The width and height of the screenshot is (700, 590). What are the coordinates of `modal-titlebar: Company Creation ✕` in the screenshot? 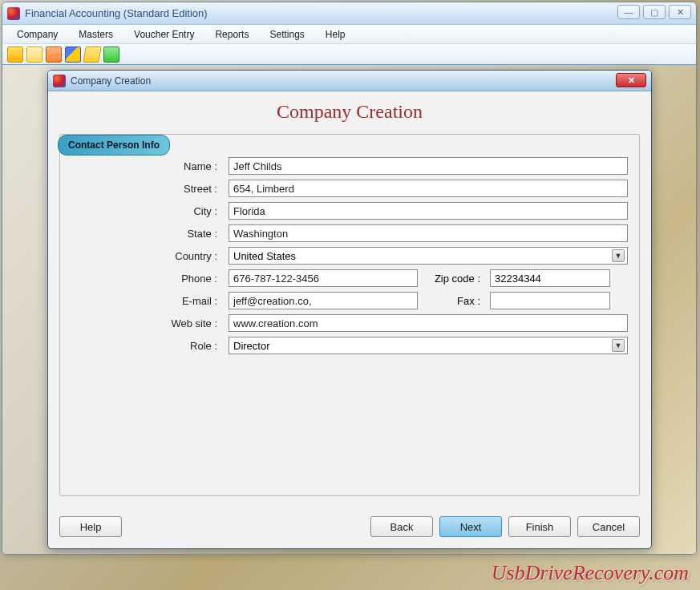 It's located at (350, 81).